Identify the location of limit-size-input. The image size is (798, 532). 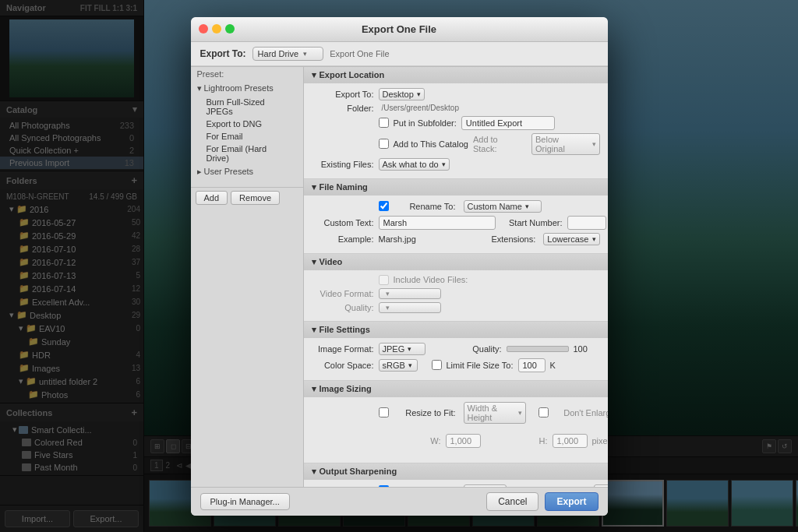
(531, 365).